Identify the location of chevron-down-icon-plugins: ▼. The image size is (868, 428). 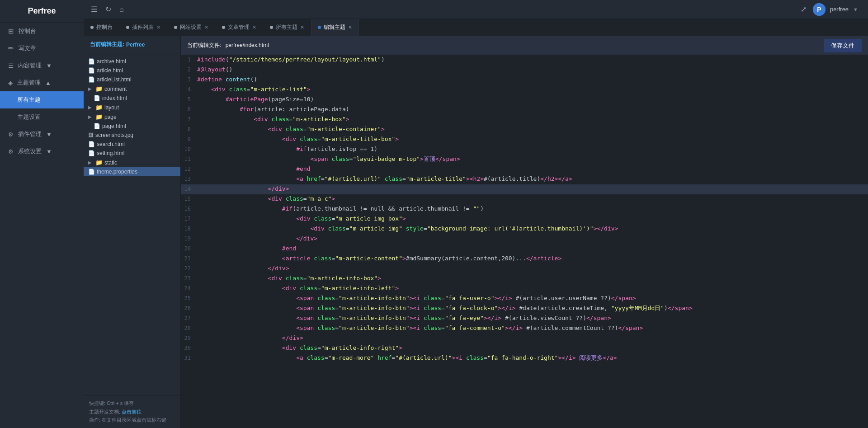
(49, 135).